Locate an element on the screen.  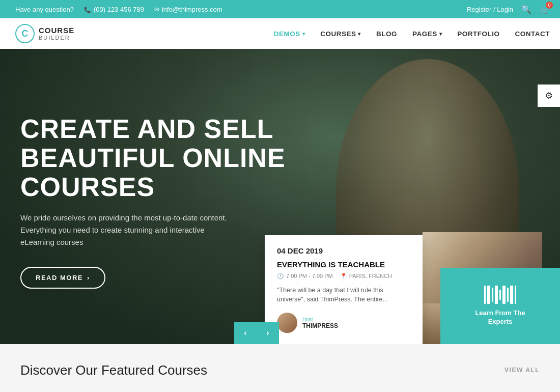
top-bar-left: Have any question? (00) 123 456 789 info… is located at coordinates (119, 9).